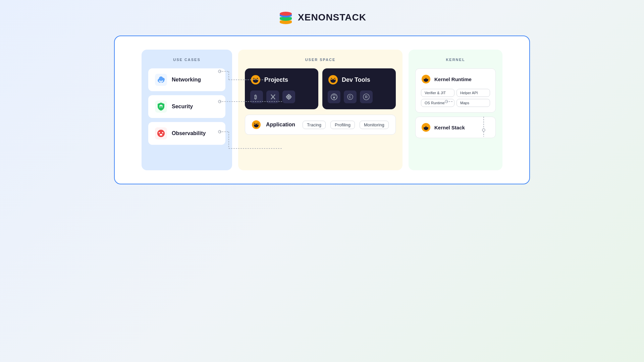  I want to click on app-bee-icon, so click(256, 125).